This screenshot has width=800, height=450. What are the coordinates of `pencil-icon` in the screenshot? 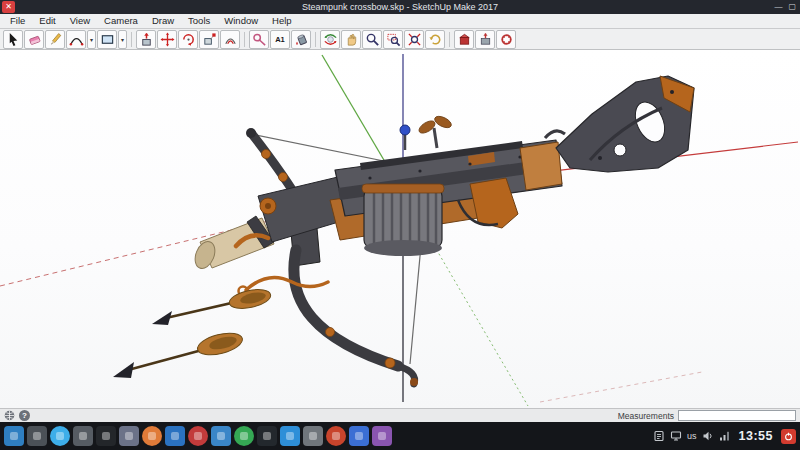 It's located at (56, 40).